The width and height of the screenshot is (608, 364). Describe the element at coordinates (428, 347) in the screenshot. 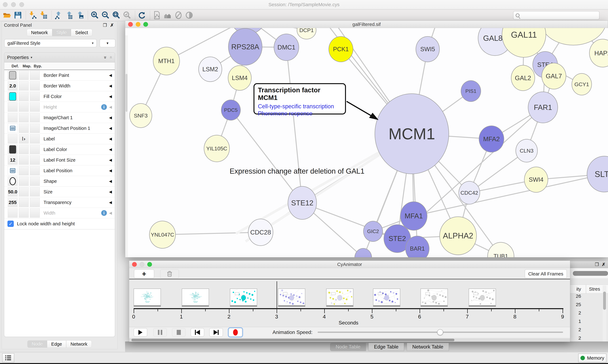

I see `tab-network-table: Network Table` at that location.